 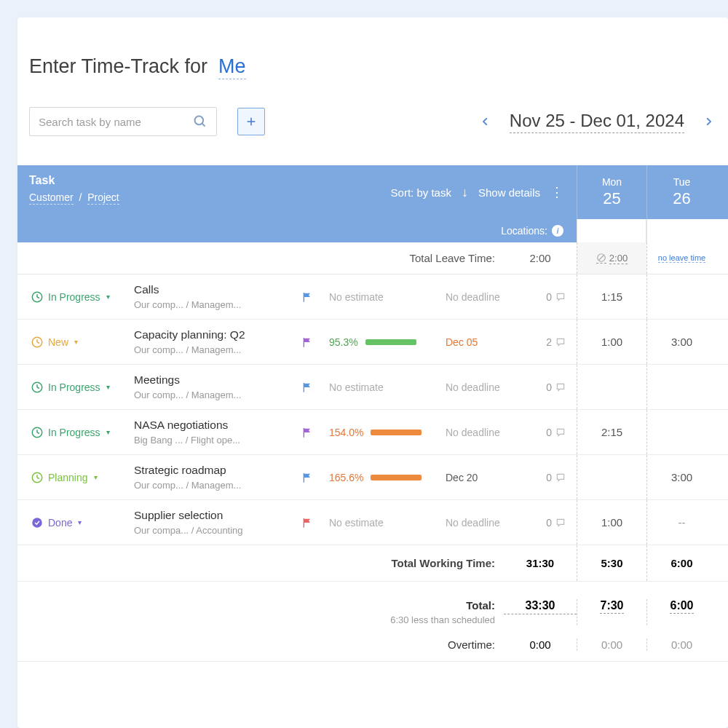 What do you see at coordinates (558, 231) in the screenshot?
I see `info-icon: i` at bounding box center [558, 231].